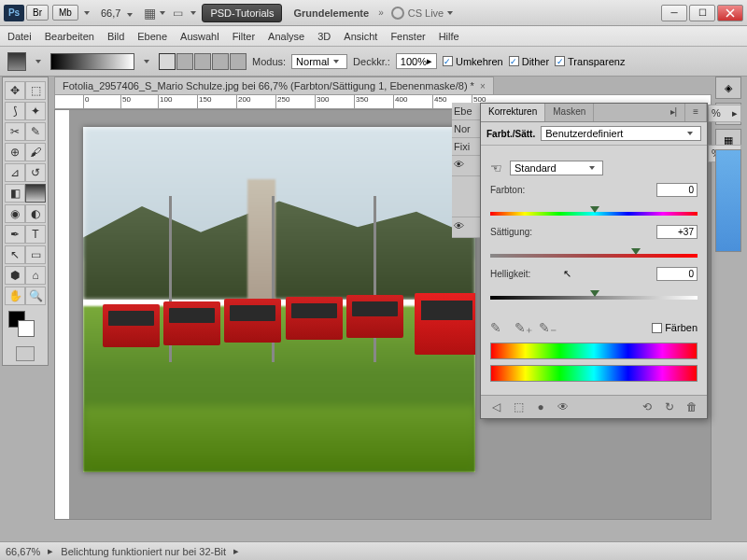 The image size is (747, 560). What do you see at coordinates (116, 36) in the screenshot?
I see `menu-bild: Bild` at bounding box center [116, 36].